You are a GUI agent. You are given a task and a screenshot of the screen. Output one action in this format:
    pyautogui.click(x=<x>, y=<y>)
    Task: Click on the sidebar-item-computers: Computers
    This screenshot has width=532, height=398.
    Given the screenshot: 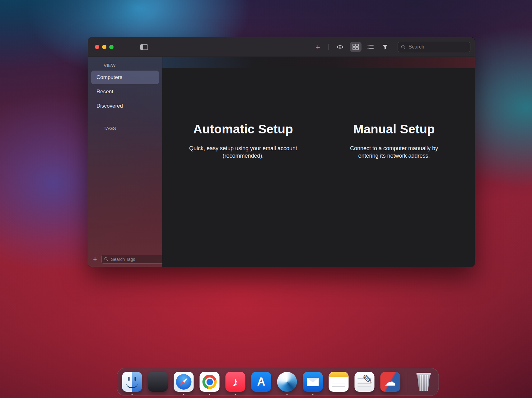 What is the action you would take?
    pyautogui.click(x=125, y=77)
    